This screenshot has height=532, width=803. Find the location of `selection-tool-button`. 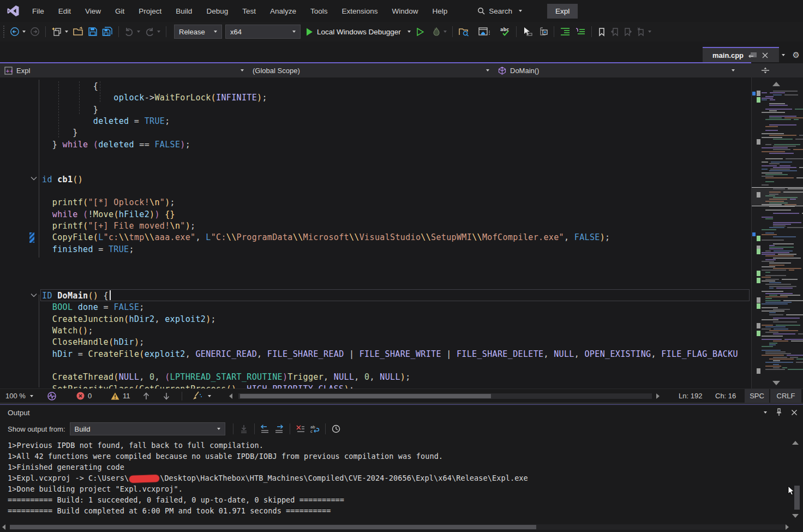

selection-tool-button is located at coordinates (528, 32).